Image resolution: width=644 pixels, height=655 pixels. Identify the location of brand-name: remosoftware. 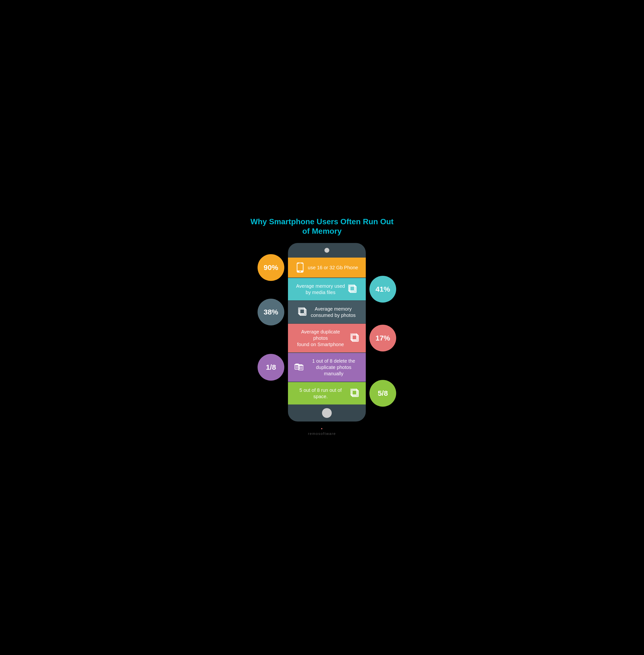
(322, 434).